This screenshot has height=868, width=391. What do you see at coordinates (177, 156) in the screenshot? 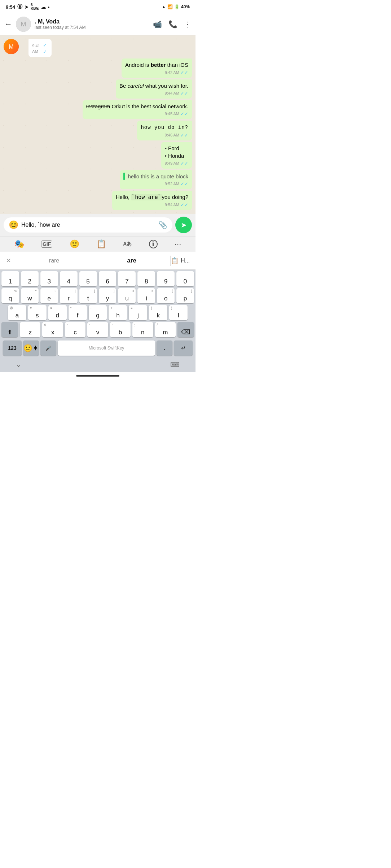
I see `list-item-honda: Honda` at bounding box center [177, 156].